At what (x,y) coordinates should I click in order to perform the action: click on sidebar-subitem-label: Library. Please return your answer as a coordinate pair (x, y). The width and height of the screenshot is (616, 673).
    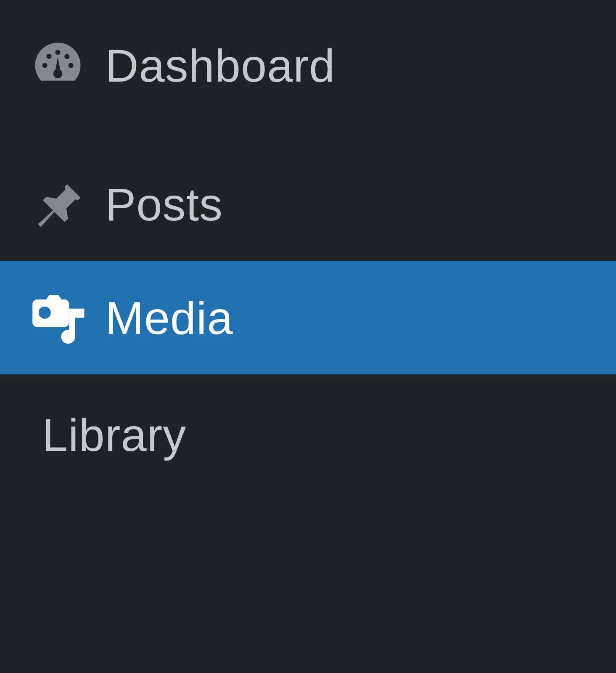
    Looking at the image, I should click on (114, 435).